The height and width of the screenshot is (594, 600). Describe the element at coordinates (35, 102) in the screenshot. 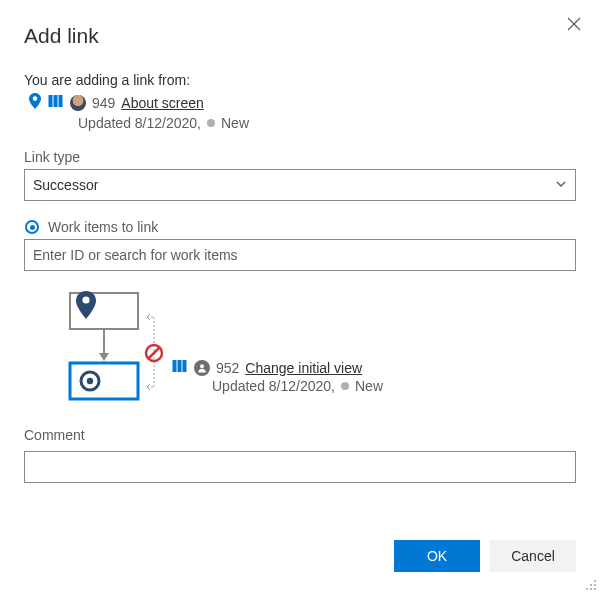

I see `pin-icon` at that location.